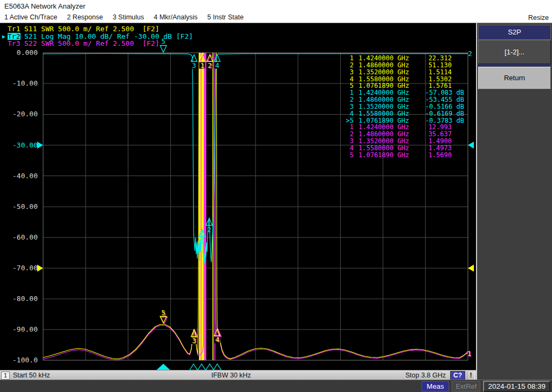  What do you see at coordinates (404, 100) in the screenshot?
I see `marker-row-tr2: 21.4860000 GHz-53.455 dB` at bounding box center [404, 100].